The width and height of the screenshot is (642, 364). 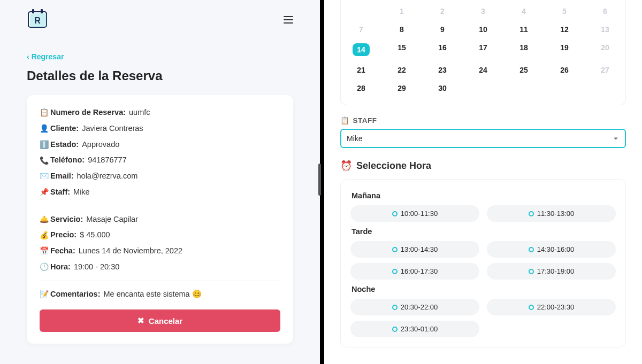 I want to click on app-logo: R, so click(x=37, y=20).